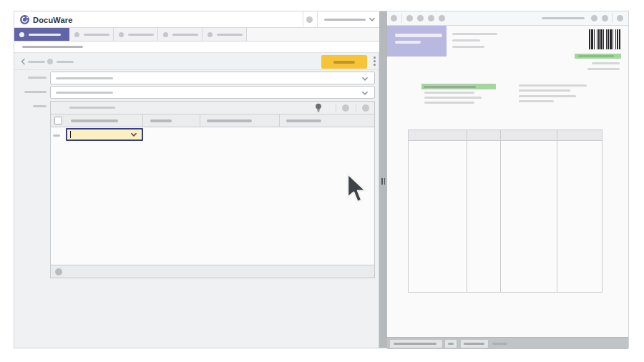 Image resolution: width=644 pixels, height=362 pixels. Describe the element at coordinates (57, 136) in the screenshot. I see `row-handle` at that location.